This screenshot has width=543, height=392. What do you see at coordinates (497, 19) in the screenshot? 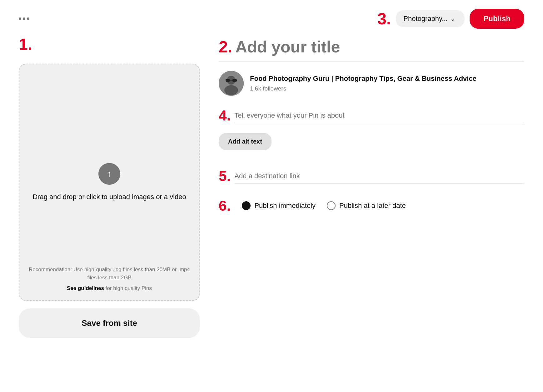
I see `publish-button: Publish` at bounding box center [497, 19].